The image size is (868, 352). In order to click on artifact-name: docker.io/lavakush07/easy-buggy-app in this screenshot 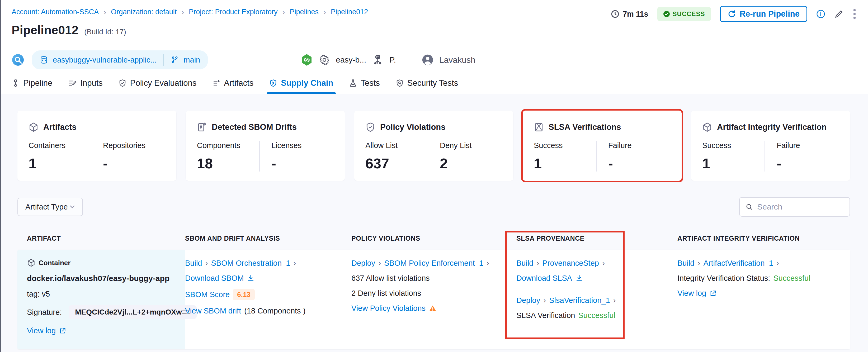, I will do `click(102, 278)`.